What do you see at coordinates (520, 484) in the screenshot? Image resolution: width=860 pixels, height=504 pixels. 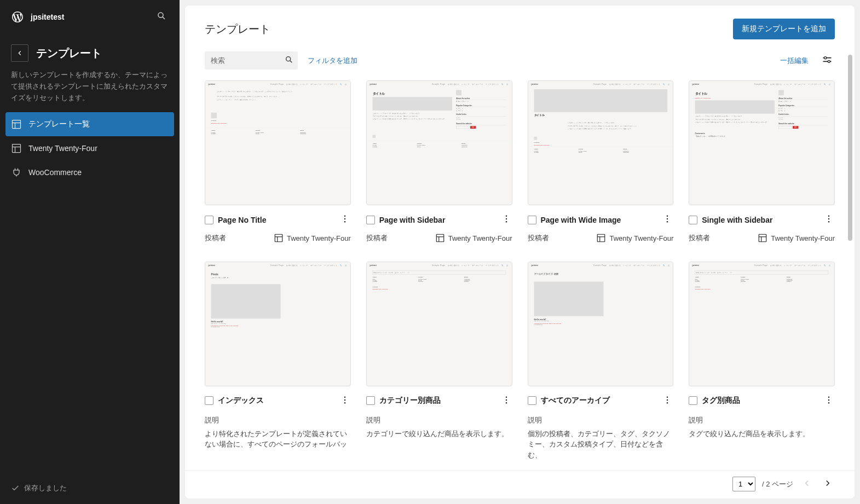 I see `pagination: 1 / 2 ページ` at bounding box center [520, 484].